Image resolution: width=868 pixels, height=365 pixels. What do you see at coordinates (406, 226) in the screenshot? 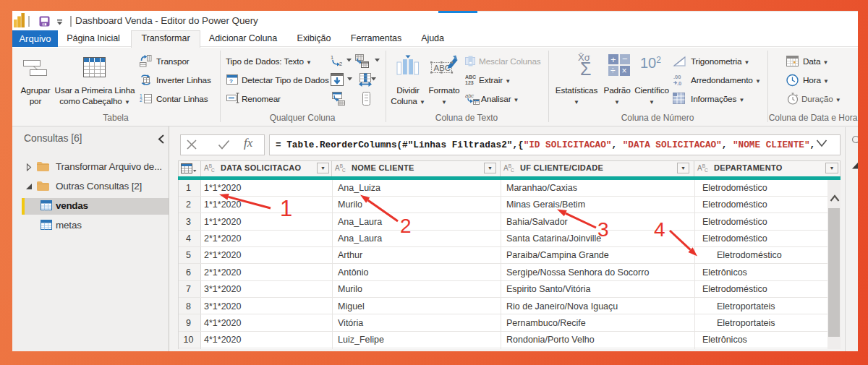
I see `svg-text: 2` at bounding box center [406, 226].